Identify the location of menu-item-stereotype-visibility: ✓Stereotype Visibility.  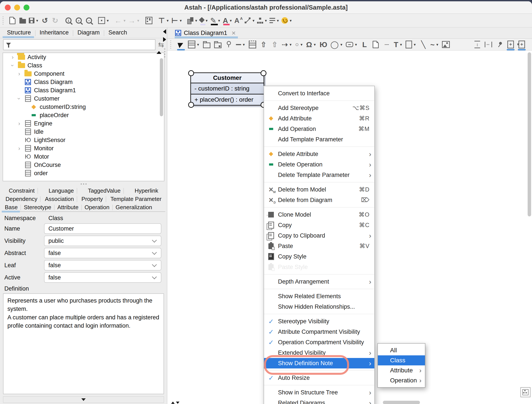
(319, 321).